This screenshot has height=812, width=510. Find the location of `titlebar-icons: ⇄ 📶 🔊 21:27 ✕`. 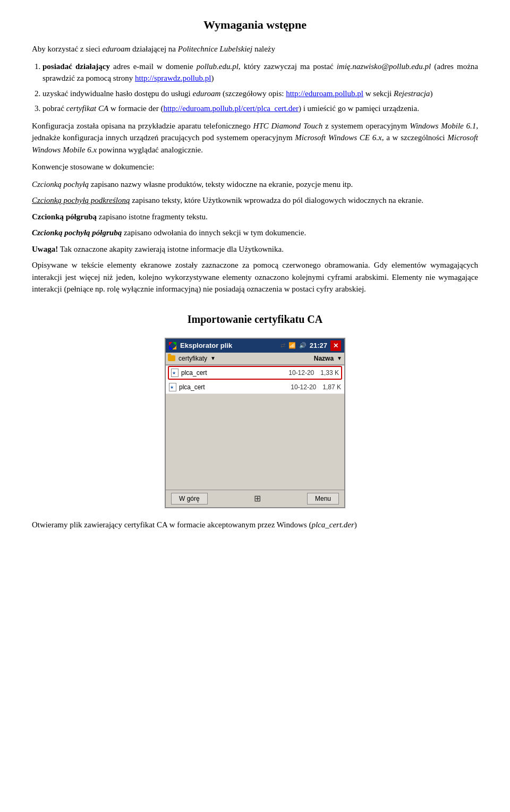

titlebar-icons: ⇄ 📶 🔊 21:27 ✕ is located at coordinates (311, 346).